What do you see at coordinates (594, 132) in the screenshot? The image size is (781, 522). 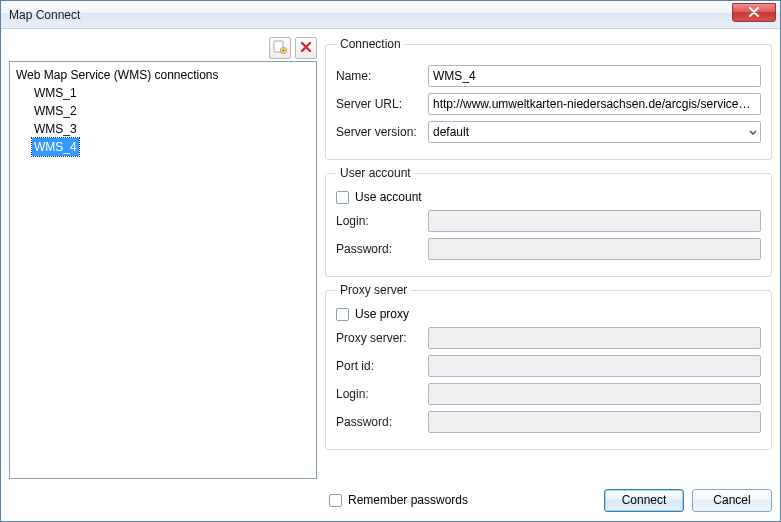 I see `server-version-select: default` at bounding box center [594, 132].